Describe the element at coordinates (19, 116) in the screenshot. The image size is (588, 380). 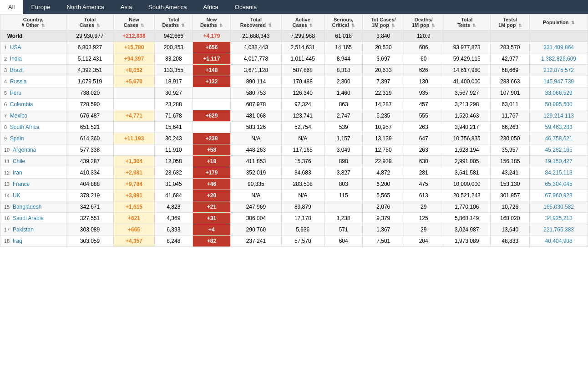
I see `country-link: Mexico` at that location.